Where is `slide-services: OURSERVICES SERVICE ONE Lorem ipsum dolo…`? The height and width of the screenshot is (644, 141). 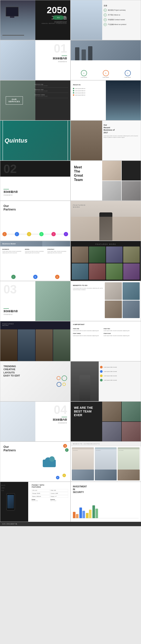
slide-services: OURSERVICES SERVICE ONE Lorem ipsum dolo… is located at coordinates (35, 100).